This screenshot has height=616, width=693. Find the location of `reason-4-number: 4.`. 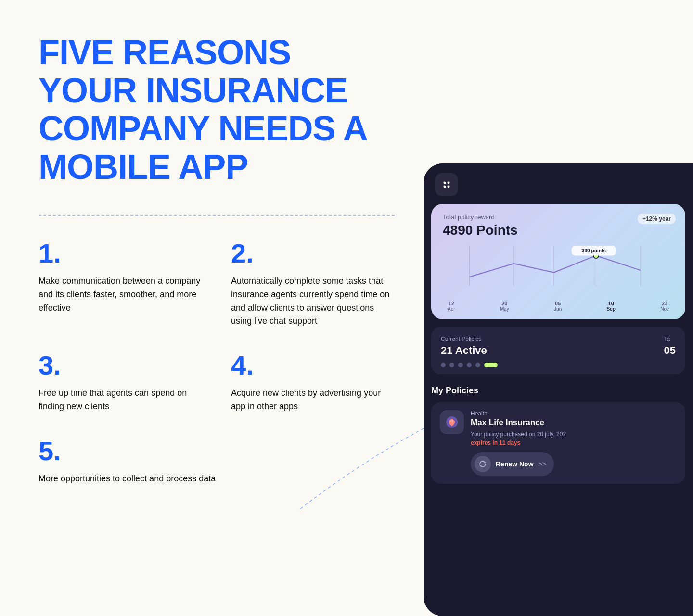

reason-4-number: 4. is located at coordinates (313, 365).